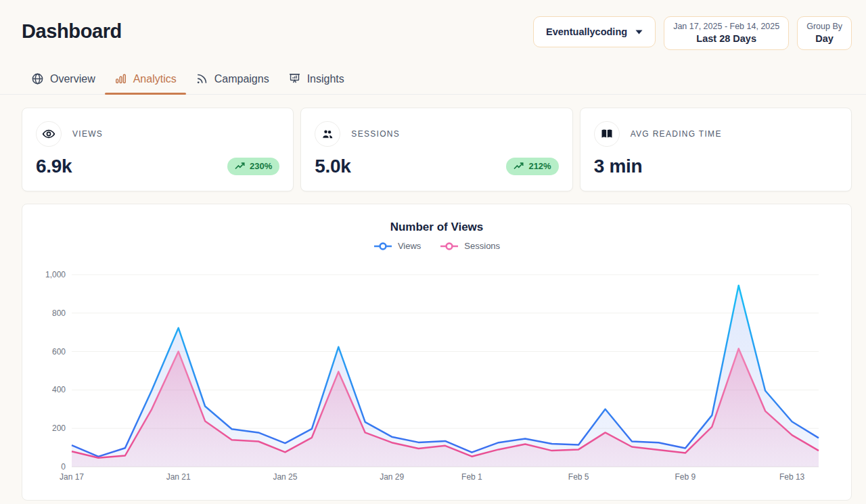  Describe the element at coordinates (792, 477) in the screenshot. I see `svg-text: Feb 13` at that location.